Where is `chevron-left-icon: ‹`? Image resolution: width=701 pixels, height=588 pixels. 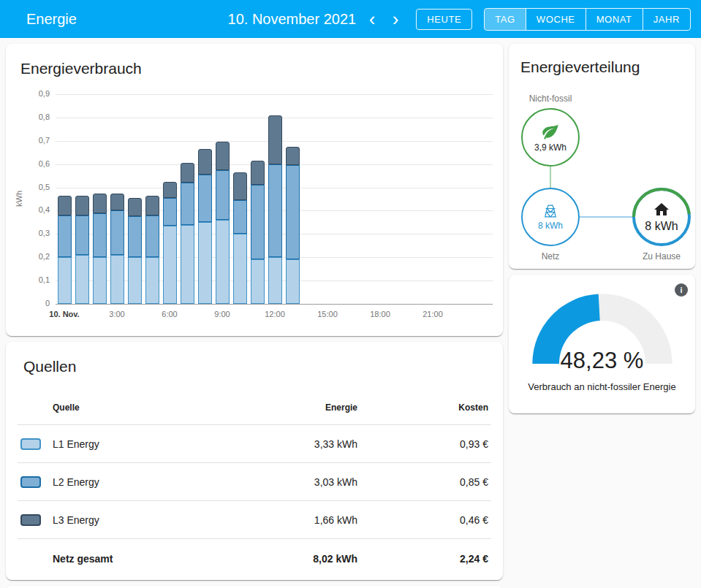 chevron-left-icon: ‹ is located at coordinates (373, 19).